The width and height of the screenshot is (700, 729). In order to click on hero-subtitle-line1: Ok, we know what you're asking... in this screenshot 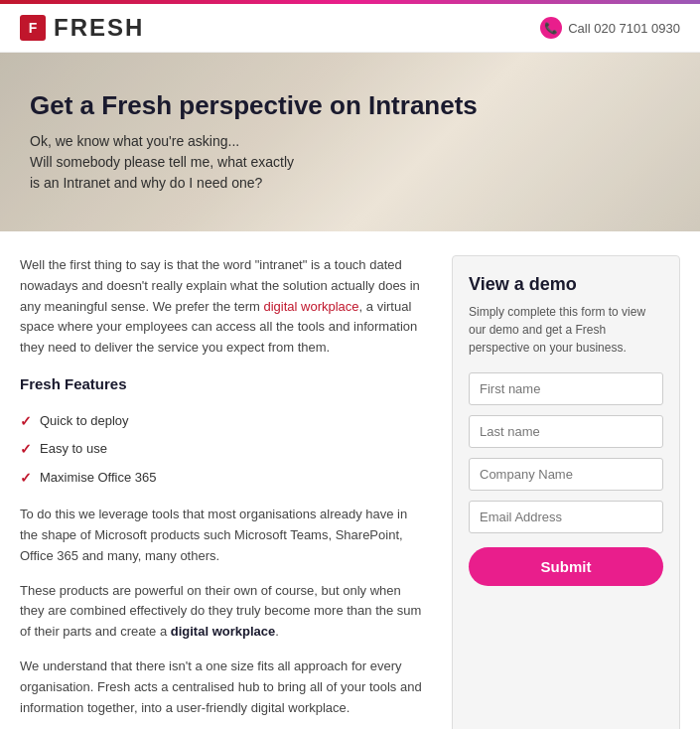, I will do `click(135, 141)`.